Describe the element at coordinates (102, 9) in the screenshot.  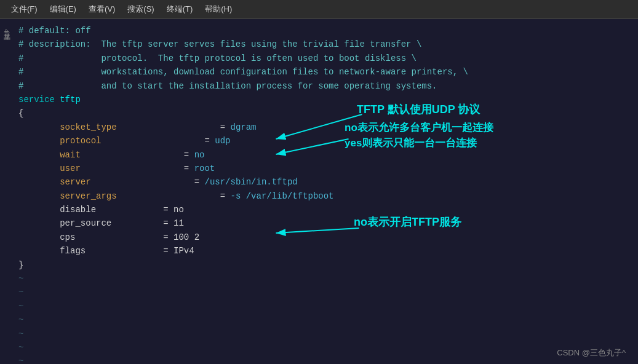
I see `menu-item: 查看(V)` at that location.